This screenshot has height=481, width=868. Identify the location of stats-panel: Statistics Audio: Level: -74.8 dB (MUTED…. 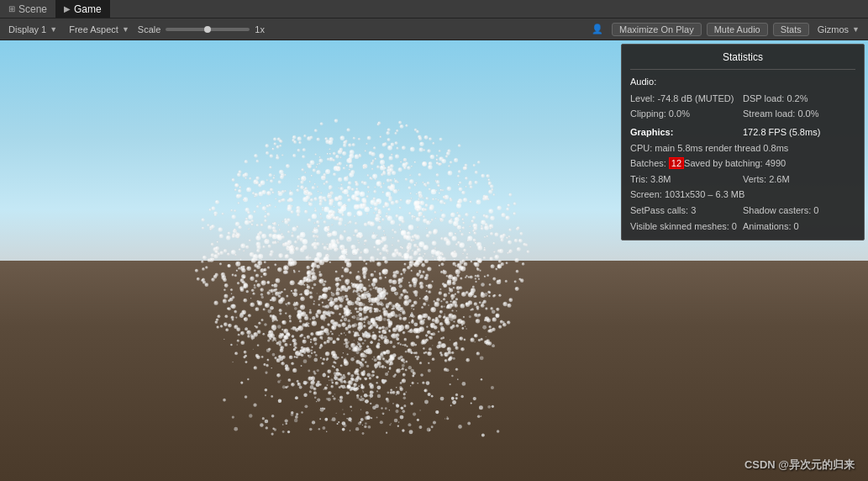
(743, 142).